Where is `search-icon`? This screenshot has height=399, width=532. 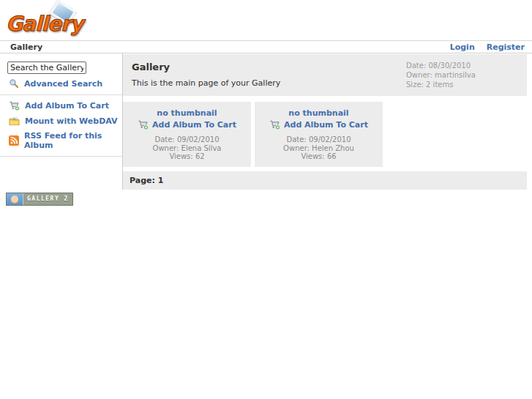 search-icon is located at coordinates (14, 83).